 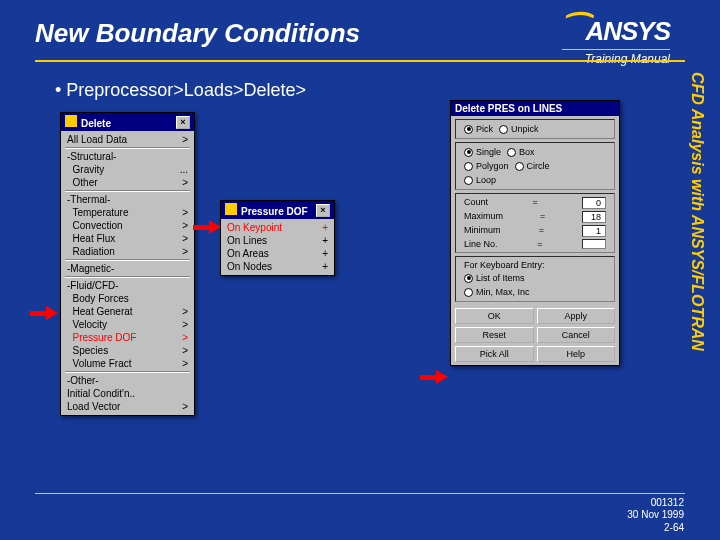 I want to click on menu-item: Velocity>, so click(x=128, y=324).